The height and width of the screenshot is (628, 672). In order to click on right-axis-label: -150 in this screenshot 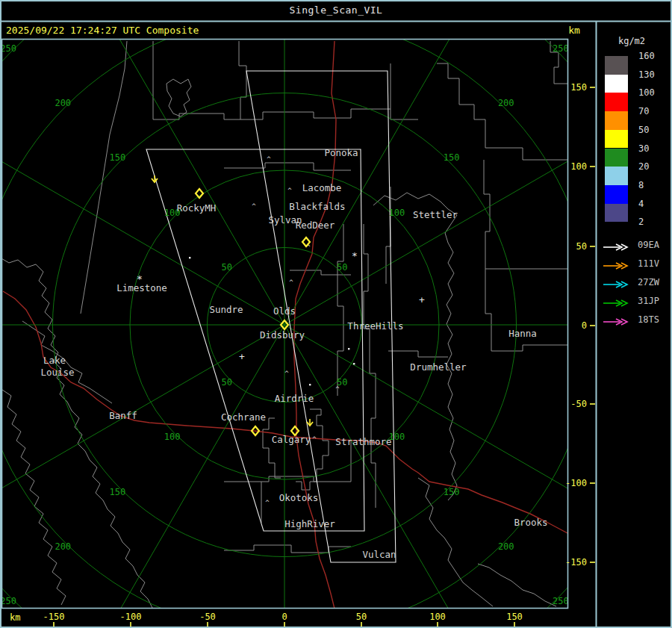, I will do `click(576, 562)`.